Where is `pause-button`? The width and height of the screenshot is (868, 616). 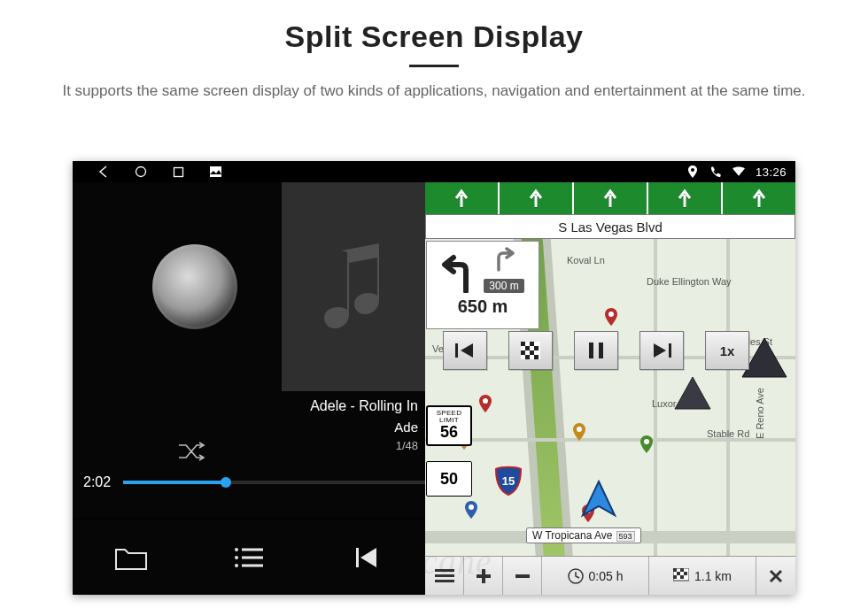
pause-button is located at coordinates (596, 350).